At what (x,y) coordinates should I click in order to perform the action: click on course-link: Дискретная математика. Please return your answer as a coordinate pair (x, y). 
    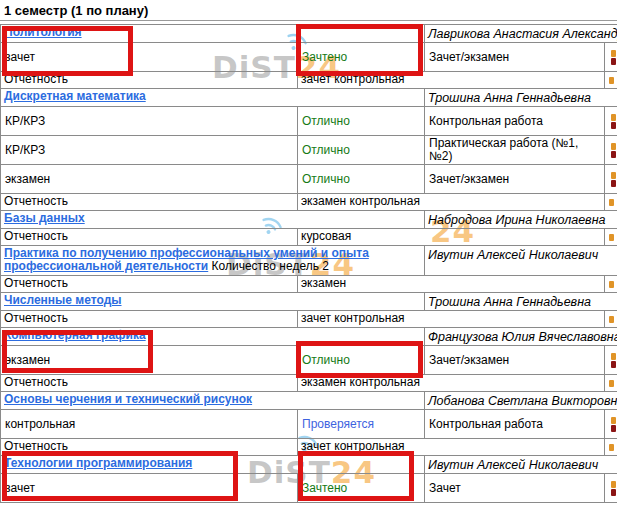
    Looking at the image, I should click on (75, 96).